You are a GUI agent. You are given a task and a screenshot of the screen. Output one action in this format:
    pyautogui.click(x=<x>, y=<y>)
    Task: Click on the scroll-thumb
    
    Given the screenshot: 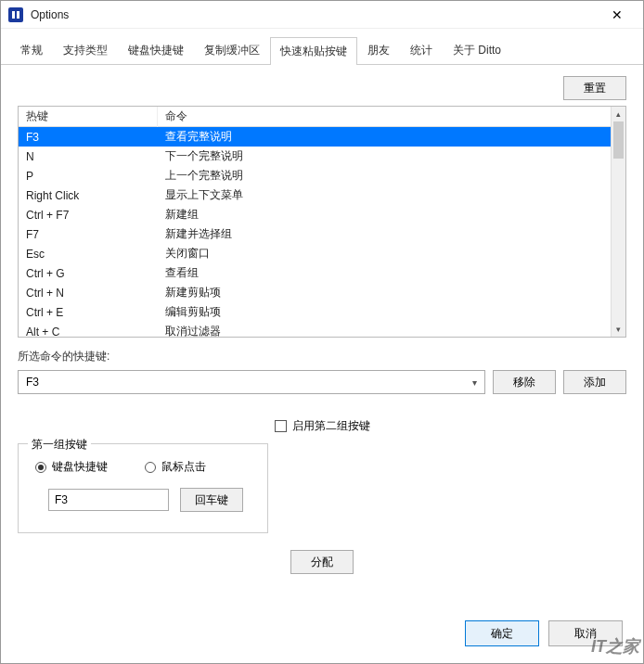 What is the action you would take?
    pyautogui.click(x=618, y=140)
    